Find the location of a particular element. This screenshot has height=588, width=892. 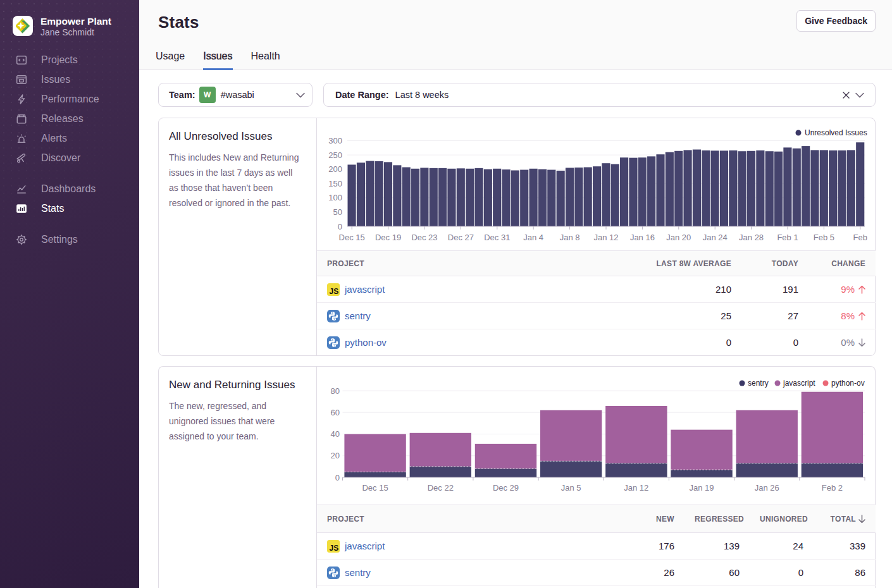

svg-text: 50 is located at coordinates (338, 212).